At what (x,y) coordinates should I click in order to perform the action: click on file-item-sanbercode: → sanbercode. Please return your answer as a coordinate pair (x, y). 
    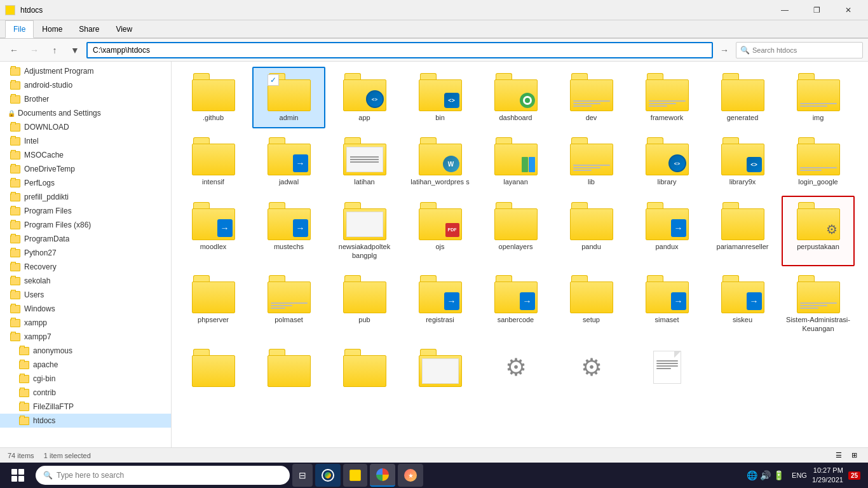
    Looking at the image, I should click on (516, 304).